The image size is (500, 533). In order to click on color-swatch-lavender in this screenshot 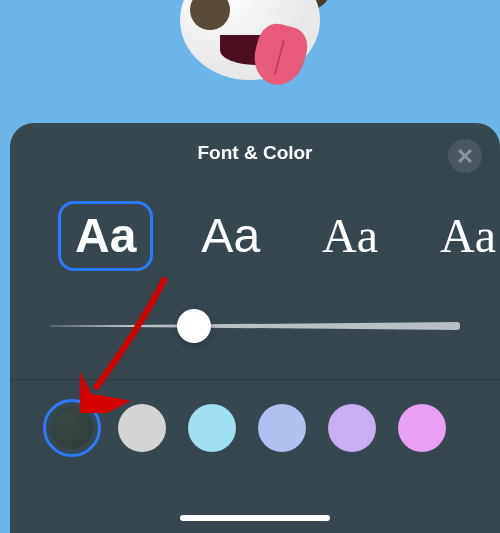, I will do `click(352, 428)`.